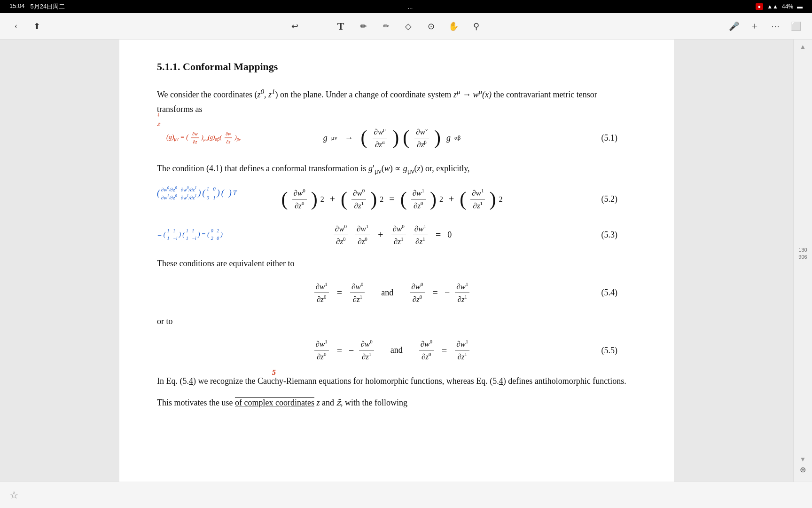 The width and height of the screenshot is (812, 508). What do you see at coordinates (17, 7) in the screenshot?
I see `time: 15:04` at bounding box center [17, 7].